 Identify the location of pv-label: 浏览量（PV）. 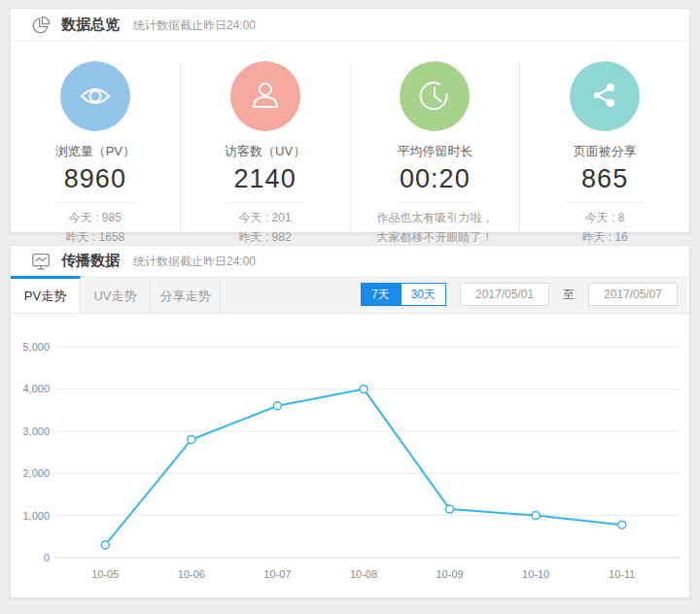
(95, 152).